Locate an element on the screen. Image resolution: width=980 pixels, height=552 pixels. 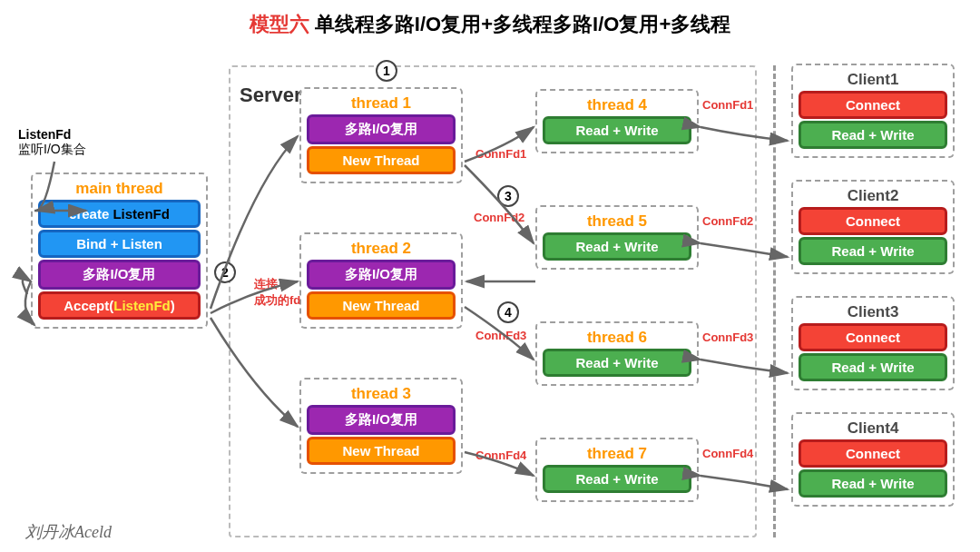
thread-5-title: thread 5 is located at coordinates (617, 222).